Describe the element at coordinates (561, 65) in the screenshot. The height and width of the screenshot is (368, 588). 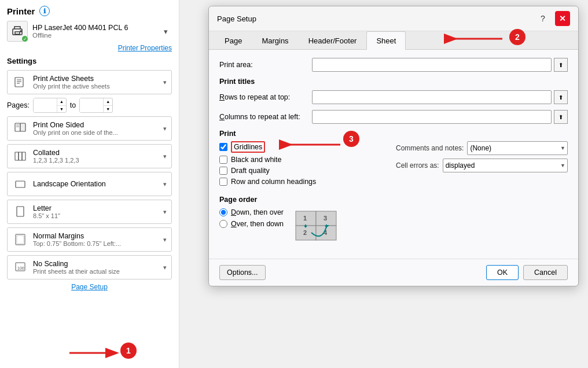
I see `print-area-button: ⬆` at that location.